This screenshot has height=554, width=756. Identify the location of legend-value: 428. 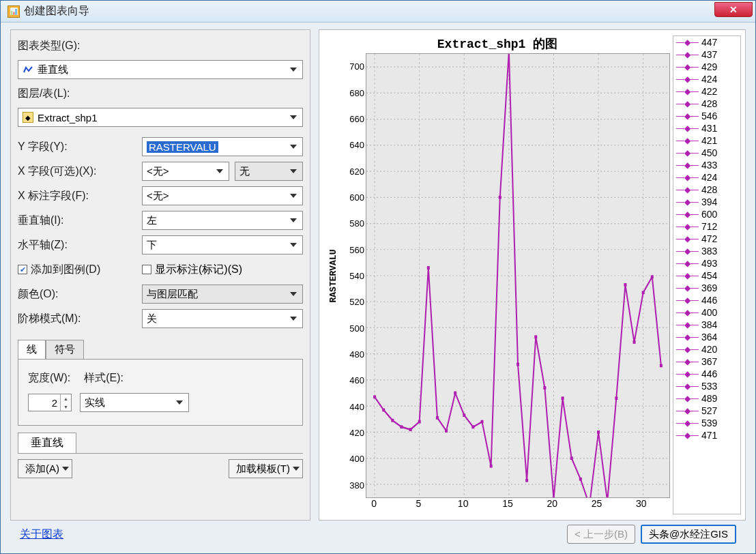
(710, 190).